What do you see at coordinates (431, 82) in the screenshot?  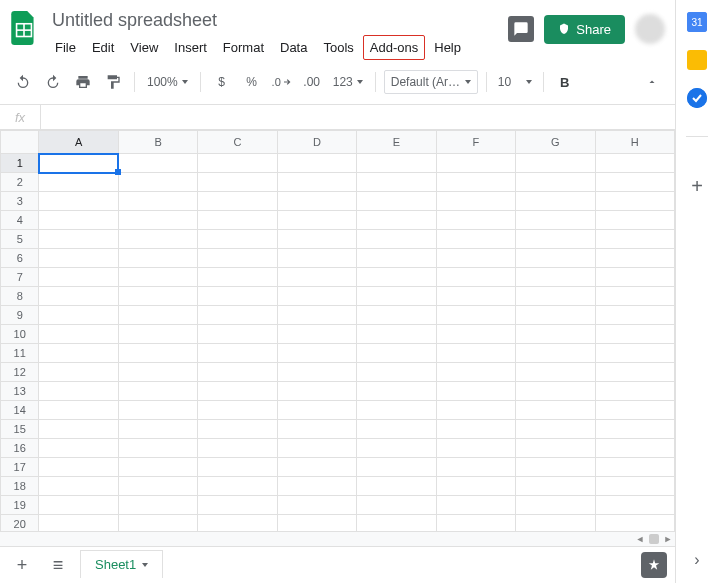 I see `font-family-select: Default (Ari...` at bounding box center [431, 82].